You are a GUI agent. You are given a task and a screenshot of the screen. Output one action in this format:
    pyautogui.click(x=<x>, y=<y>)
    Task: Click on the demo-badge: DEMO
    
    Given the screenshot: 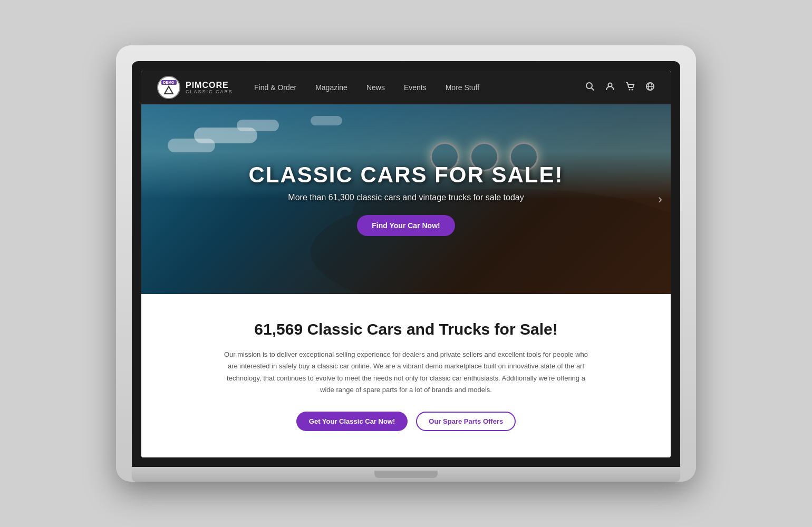 What is the action you would take?
    pyautogui.click(x=169, y=82)
    